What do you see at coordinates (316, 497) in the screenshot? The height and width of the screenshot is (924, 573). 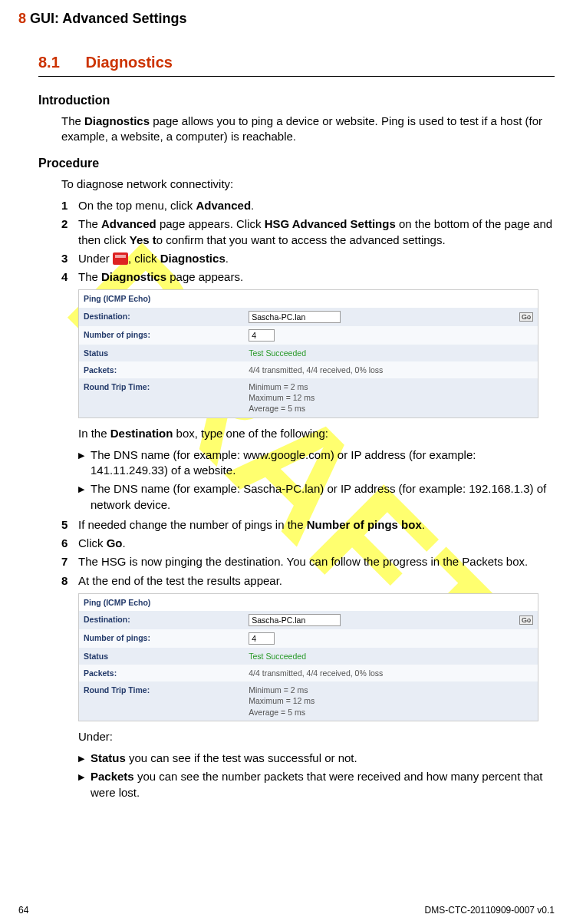 I see `sub-item-2: ▶The DNS name (for example: Sascha-PC.la…` at bounding box center [316, 497].